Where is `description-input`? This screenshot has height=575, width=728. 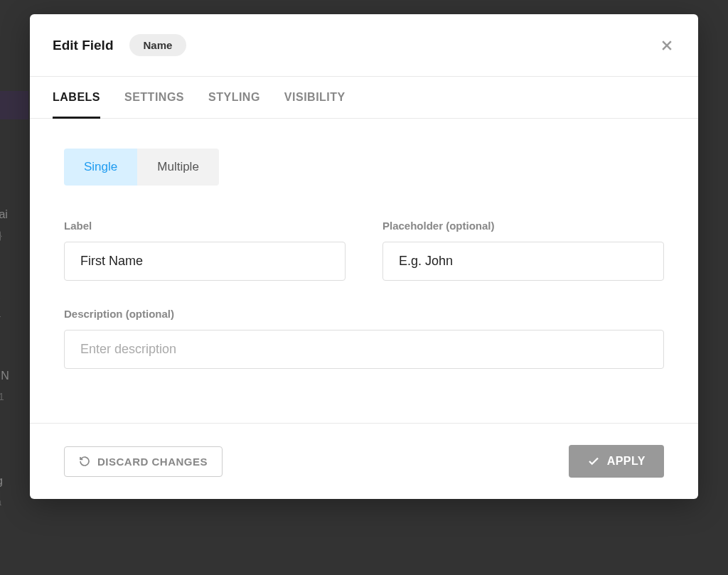
description-input is located at coordinates (364, 350).